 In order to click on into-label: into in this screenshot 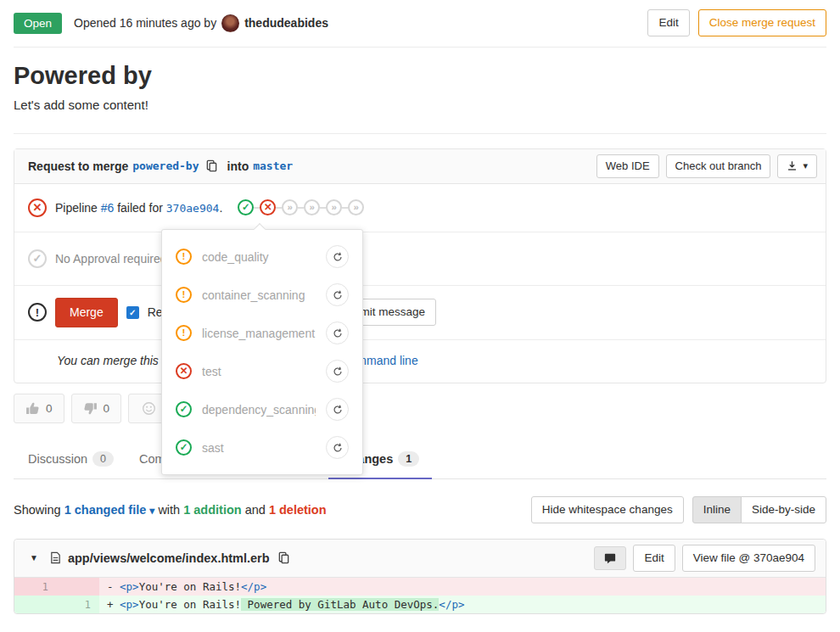, I will do `click(238, 166)`.